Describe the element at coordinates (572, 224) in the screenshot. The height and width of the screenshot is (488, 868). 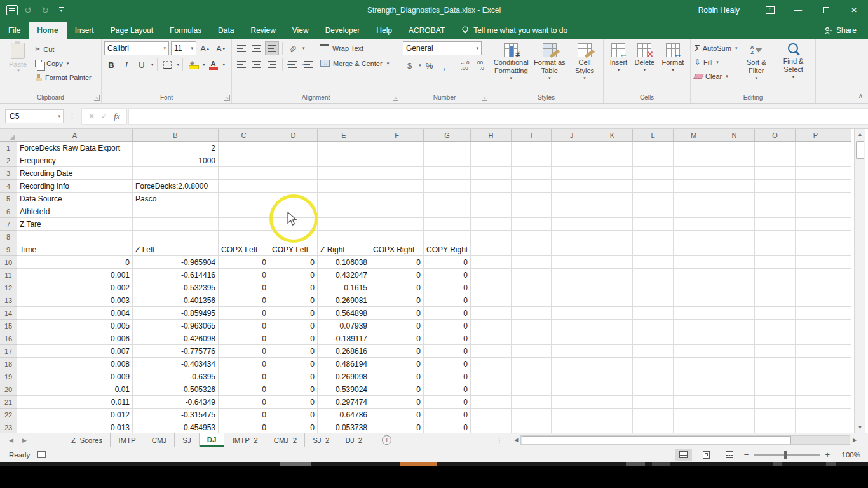
I see `cell-J7` at that location.